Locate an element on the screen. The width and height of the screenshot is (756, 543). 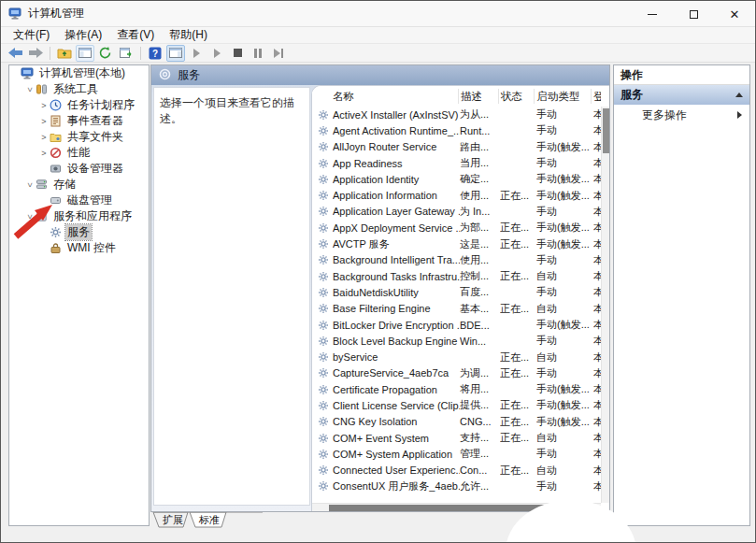
tree-item-performance: >性能 is located at coordinates (78, 153).